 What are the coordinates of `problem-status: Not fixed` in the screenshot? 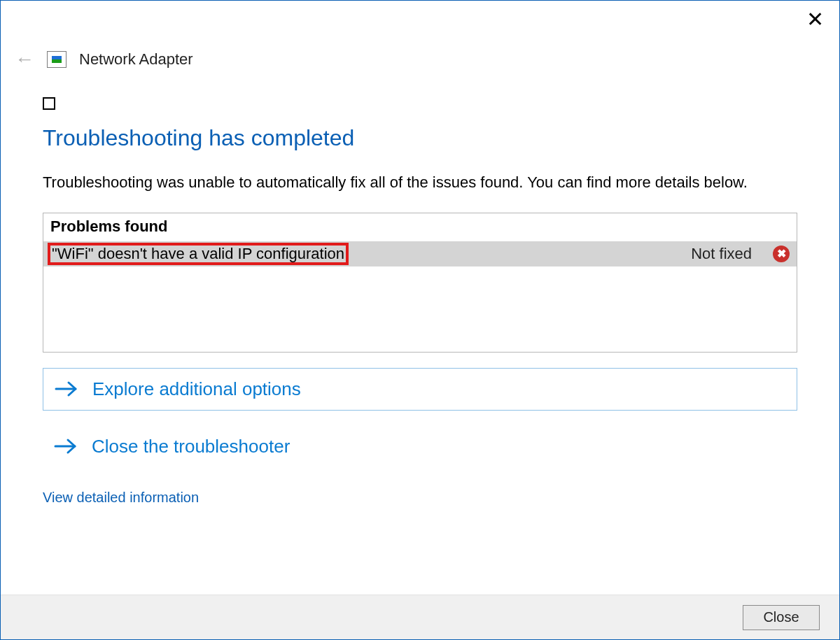 It's located at (721, 254).